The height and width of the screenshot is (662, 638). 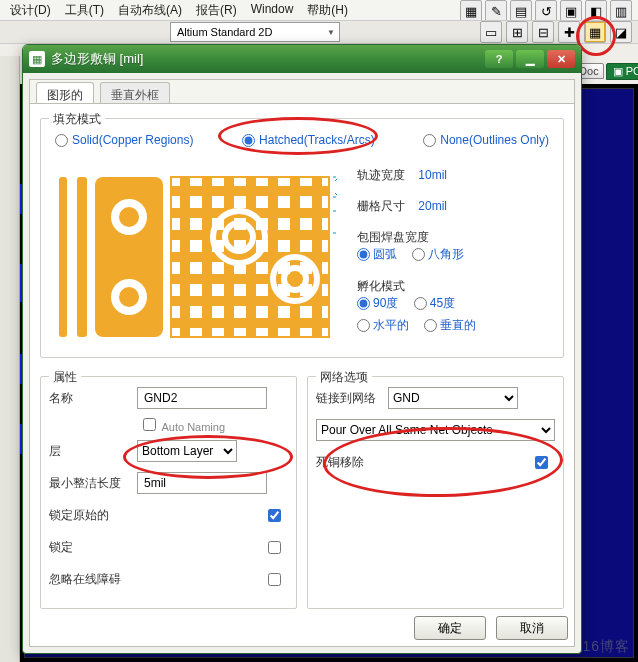 What do you see at coordinates (621, 11) in the screenshot?
I see `toolbar-icon: ▥` at bounding box center [621, 11].